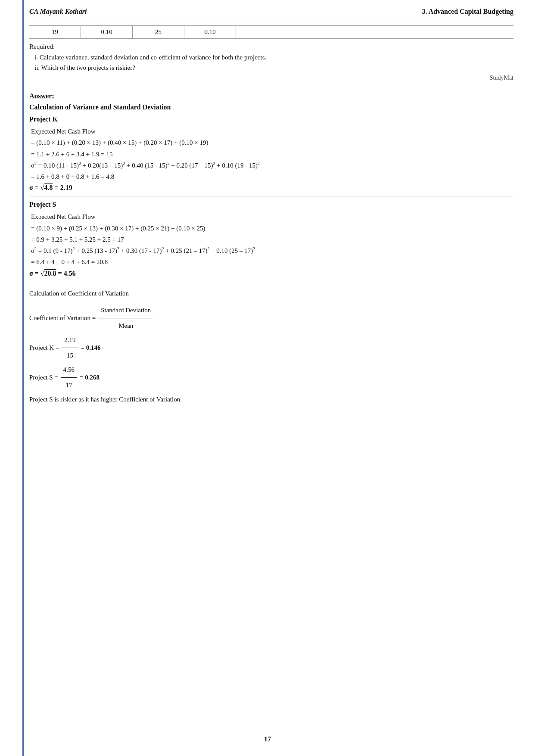 This screenshot has height=756, width=535. I want to click on project-s-line1: = (0.10 × 9) + (0.25 × 13) + (0.30 × 17)…, so click(272, 228).